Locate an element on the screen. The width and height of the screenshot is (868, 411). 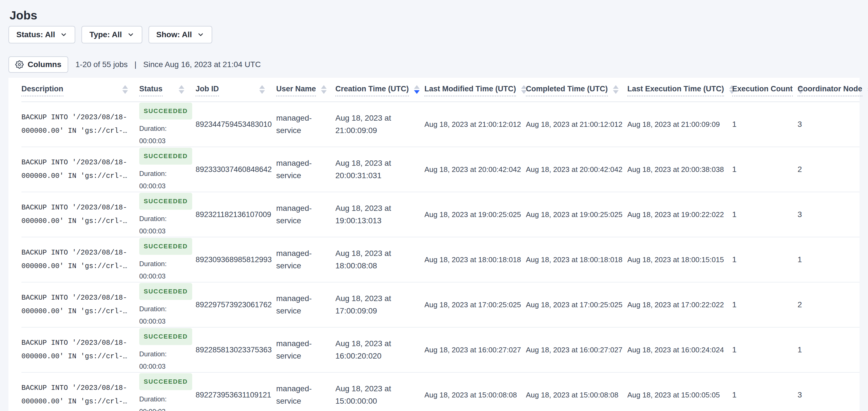
show-filter-label: Show: All is located at coordinates (174, 34).